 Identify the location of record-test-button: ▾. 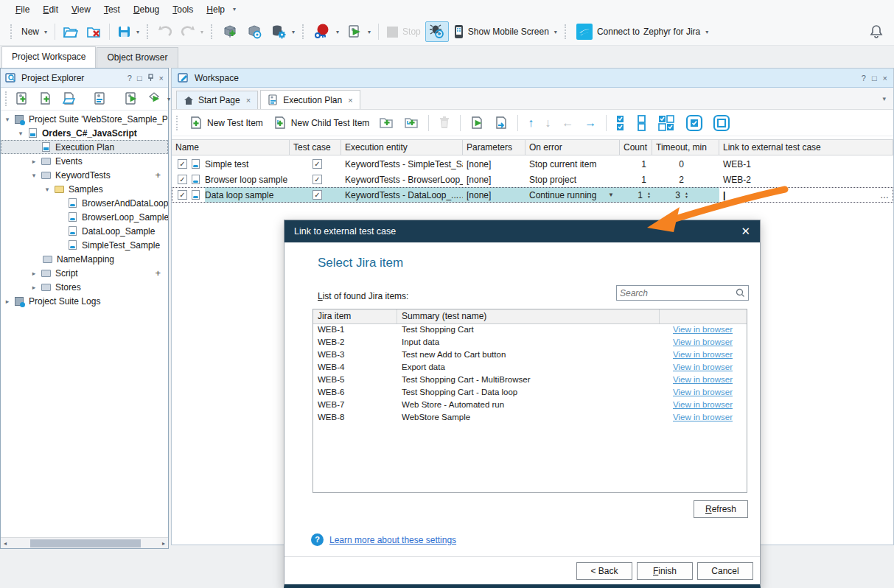
(326, 32).